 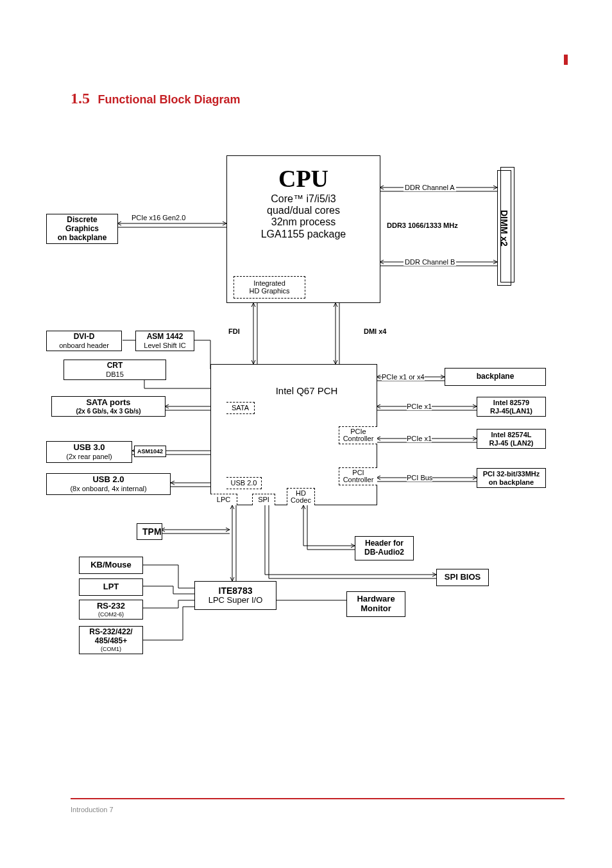 I want to click on dvi-block: DVI-D onboard header, so click(x=84, y=341).